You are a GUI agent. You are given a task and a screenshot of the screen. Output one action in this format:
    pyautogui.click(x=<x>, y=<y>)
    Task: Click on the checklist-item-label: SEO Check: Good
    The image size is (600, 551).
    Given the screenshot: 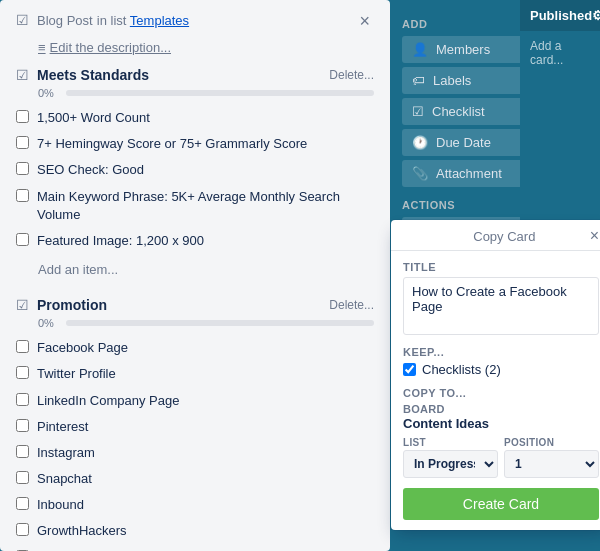 What is the action you would take?
    pyautogui.click(x=90, y=170)
    